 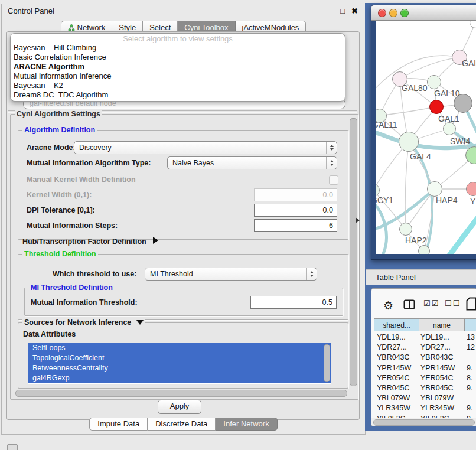 I want to click on manual-kernel-width-checkbox, so click(x=334, y=180).